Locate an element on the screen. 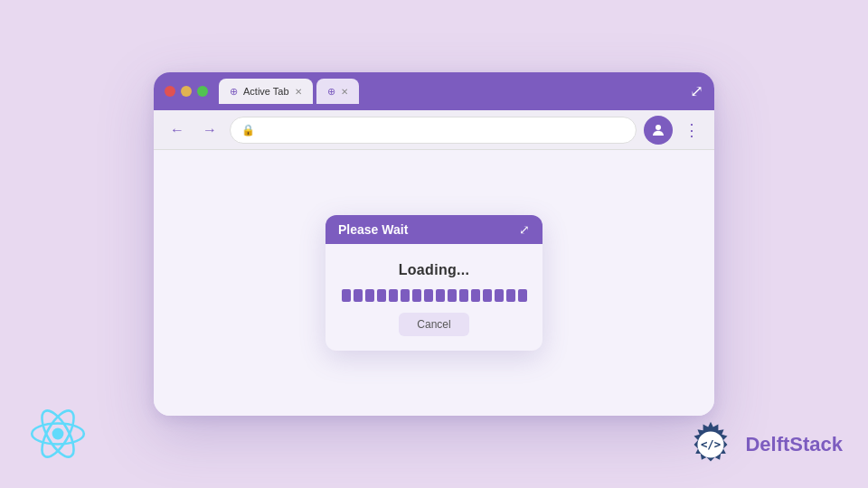 The width and height of the screenshot is (868, 488). loading-text: Loading... is located at coordinates (434, 270).